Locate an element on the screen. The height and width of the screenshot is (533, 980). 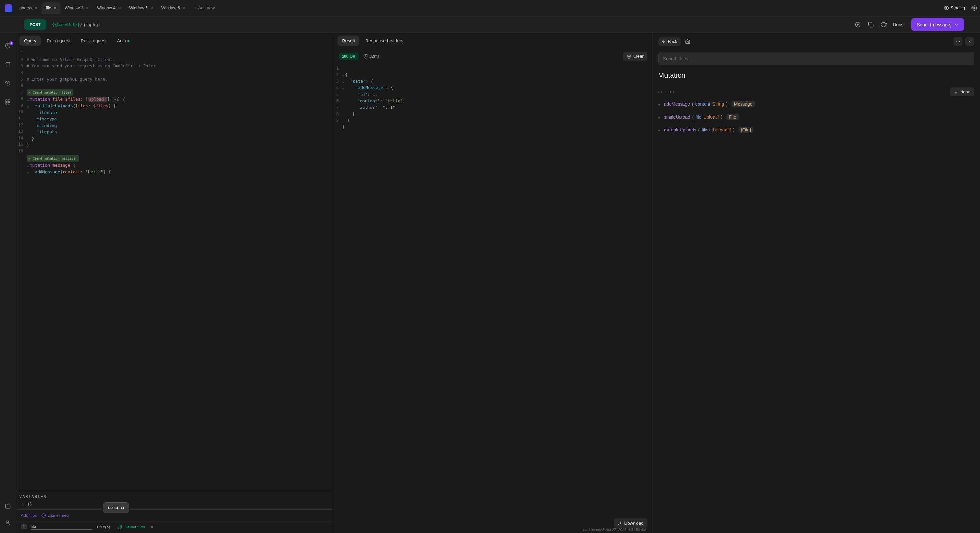
file-variable-input: file is located at coordinates (62, 527).